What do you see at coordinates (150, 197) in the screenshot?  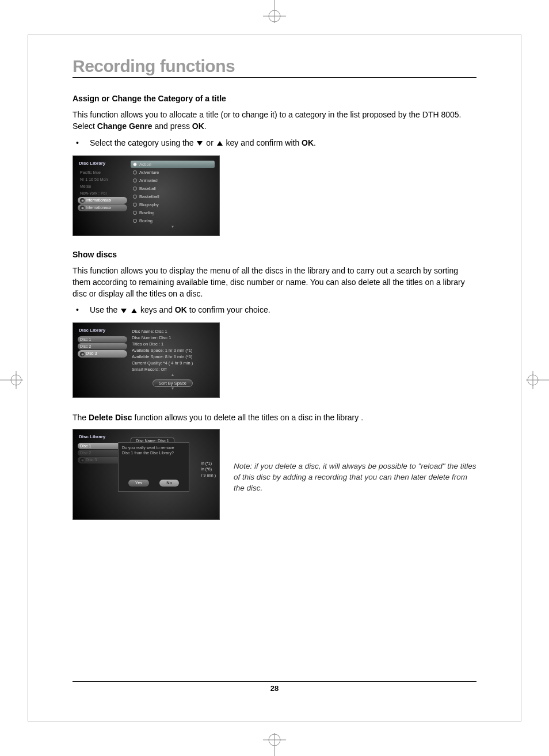 I see `genre-label: Basketball` at bounding box center [150, 197].